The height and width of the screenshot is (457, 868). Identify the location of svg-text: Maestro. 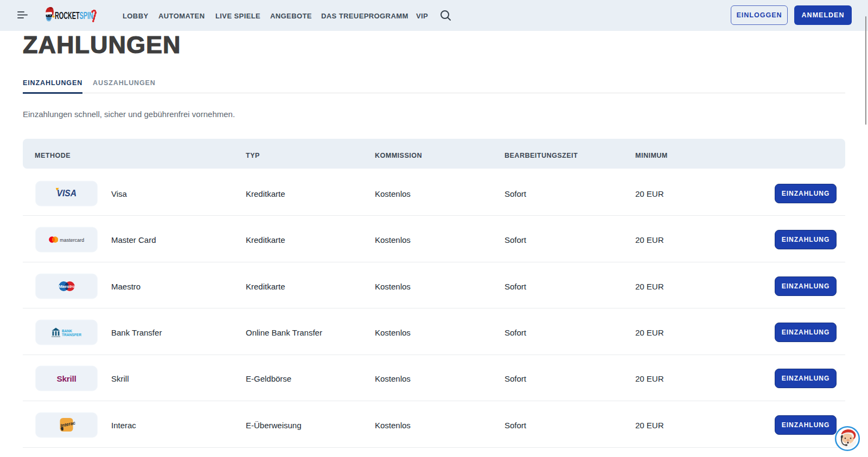
(67, 286).